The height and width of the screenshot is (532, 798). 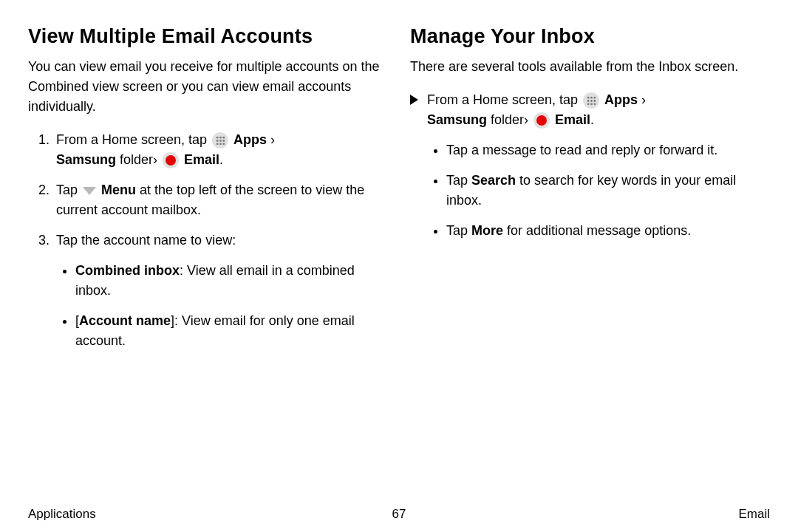 What do you see at coordinates (399, 509) in the screenshot?
I see `page-footer: Applications 67 Email` at bounding box center [399, 509].